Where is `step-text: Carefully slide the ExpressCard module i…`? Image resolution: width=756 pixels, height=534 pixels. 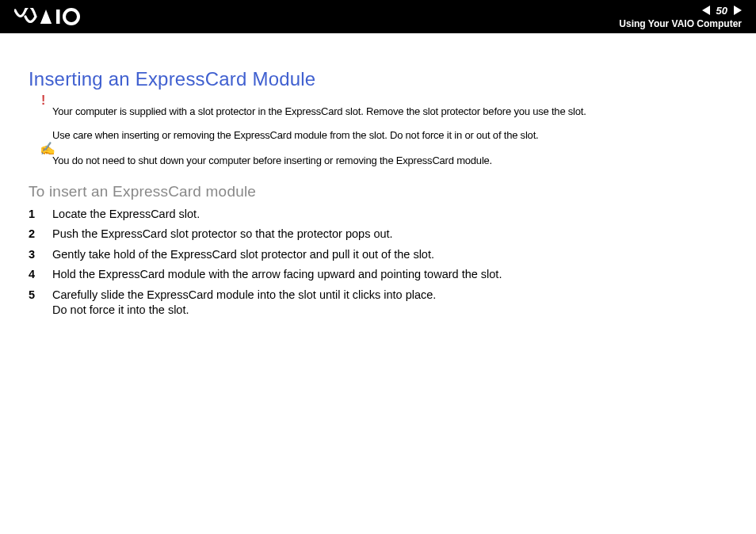
step-text: Carefully slide the ExpressCard module i… is located at coordinates (390, 303).